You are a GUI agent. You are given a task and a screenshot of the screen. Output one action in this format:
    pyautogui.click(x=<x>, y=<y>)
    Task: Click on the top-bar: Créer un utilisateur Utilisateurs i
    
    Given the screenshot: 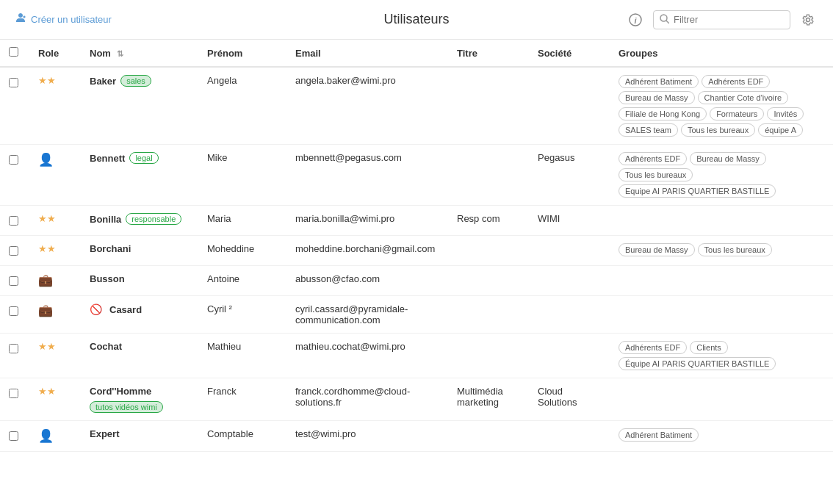 What is the action you would take?
    pyautogui.click(x=416, y=20)
    